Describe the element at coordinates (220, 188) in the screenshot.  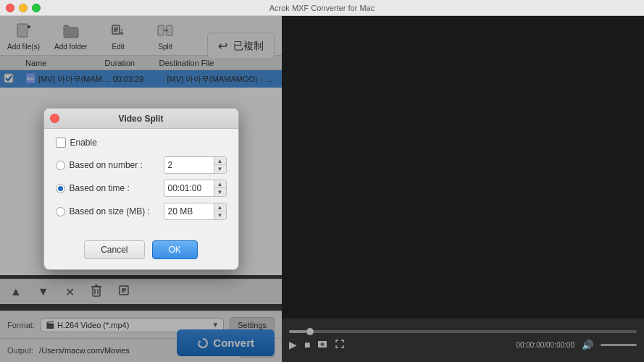
I see `by-time-spinners: ▲ ▼` at that location.